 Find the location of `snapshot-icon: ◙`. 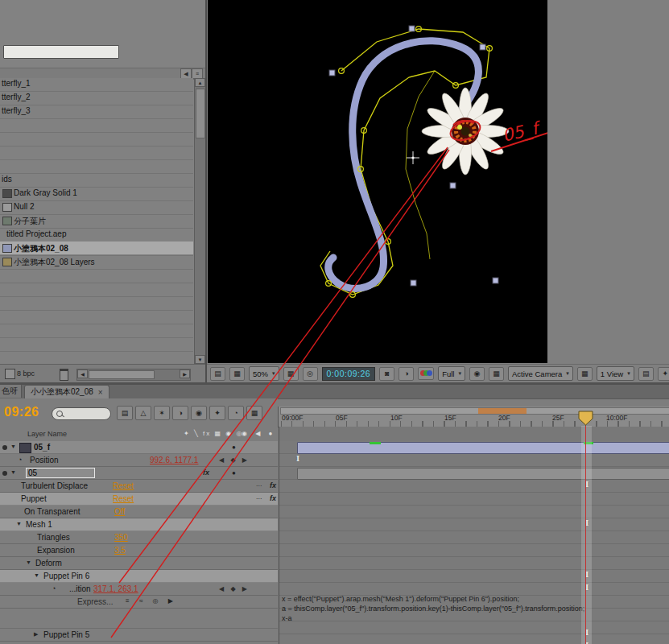

snapshot-icon: ◙ is located at coordinates (386, 374).